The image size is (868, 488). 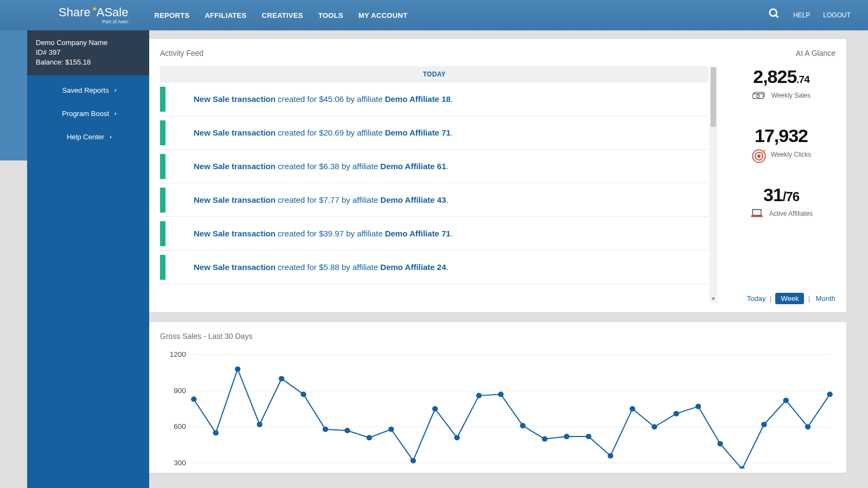 I want to click on sidebar: Demo Company Name ID# 397 Balance: $155.…, so click(x=88, y=259).